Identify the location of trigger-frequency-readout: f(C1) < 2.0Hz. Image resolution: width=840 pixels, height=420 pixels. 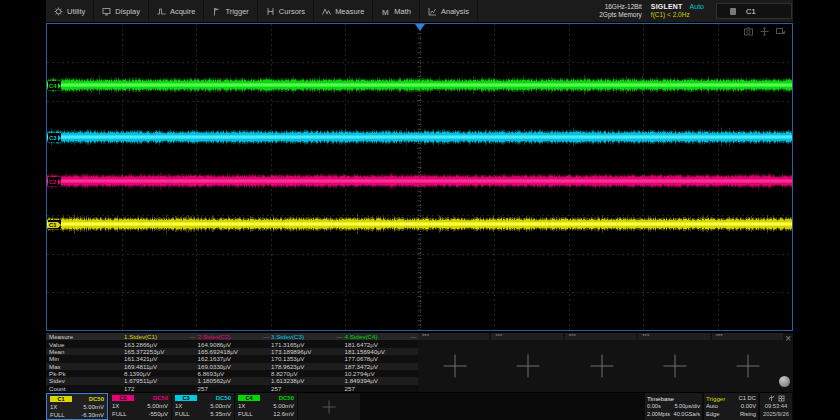
(678, 15).